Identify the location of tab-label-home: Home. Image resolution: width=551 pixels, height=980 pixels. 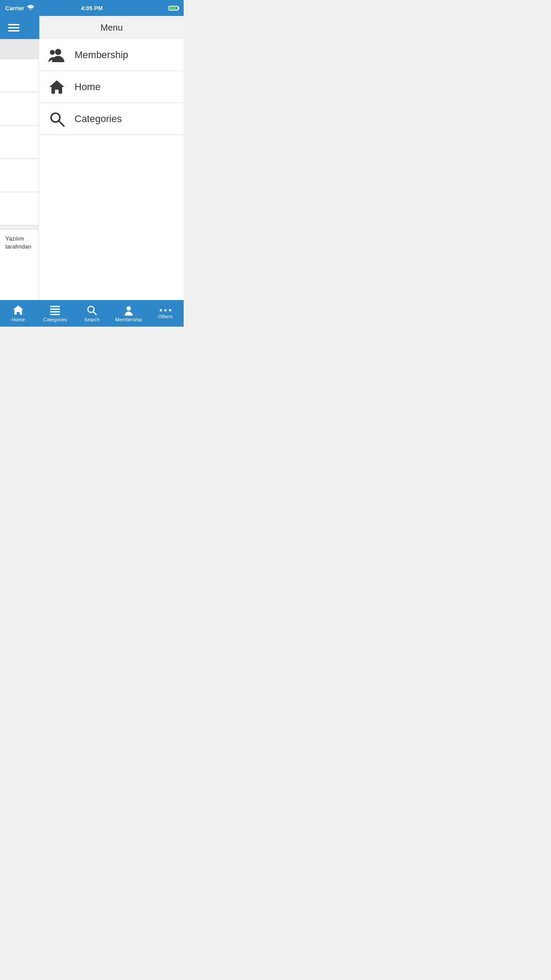
(19, 320).